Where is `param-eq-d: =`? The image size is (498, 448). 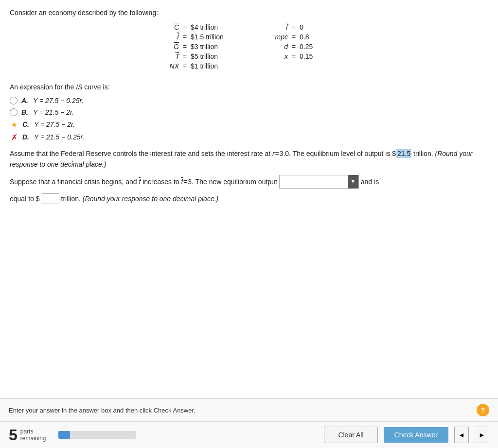
param-eq-d: = is located at coordinates (294, 47).